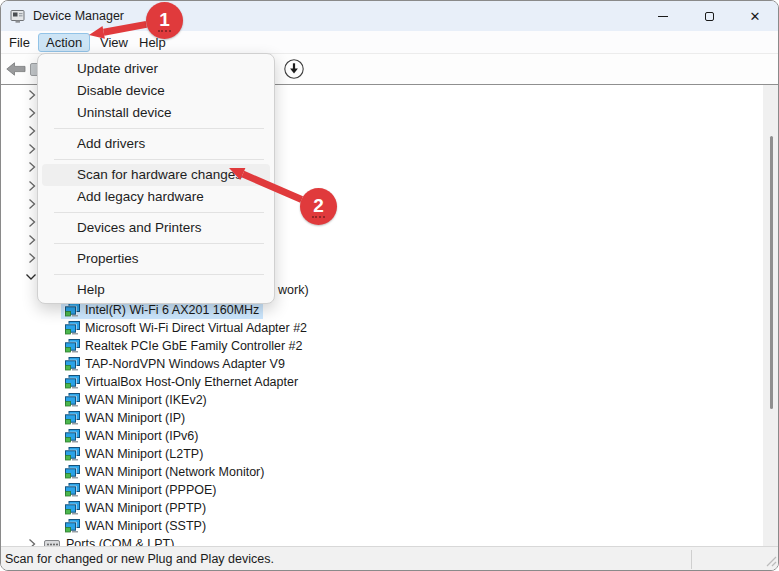  What do you see at coordinates (318, 206) in the screenshot?
I see `annotation-step-2: 2` at bounding box center [318, 206].